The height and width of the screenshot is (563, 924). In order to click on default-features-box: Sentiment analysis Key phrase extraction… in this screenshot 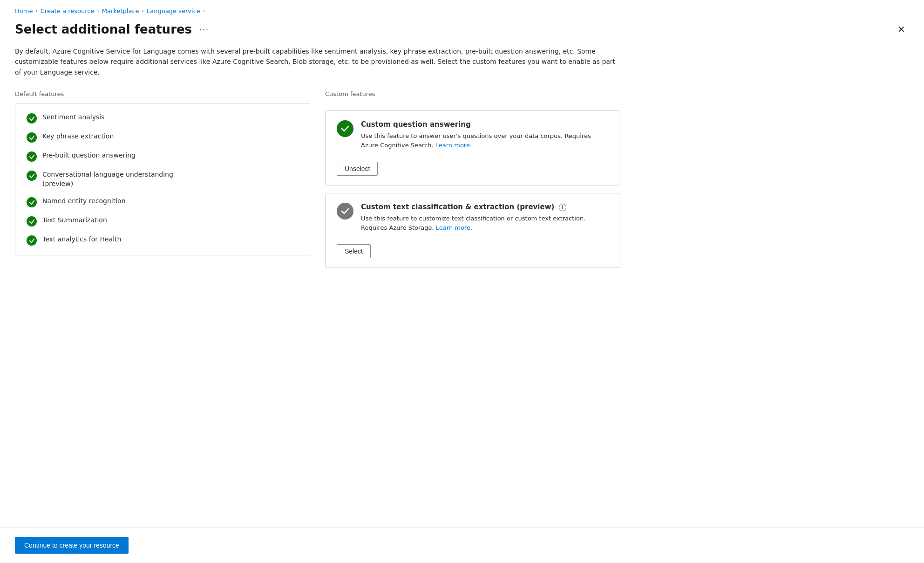, I will do `click(163, 179)`.